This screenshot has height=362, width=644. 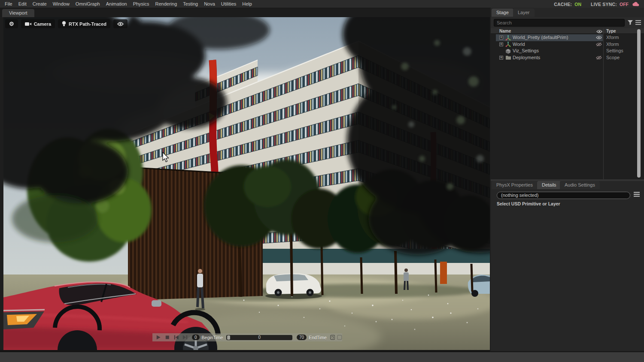 I want to click on status-indicators: CACHE: ON LIVE SYNC: OFF, so click(x=597, y=4).